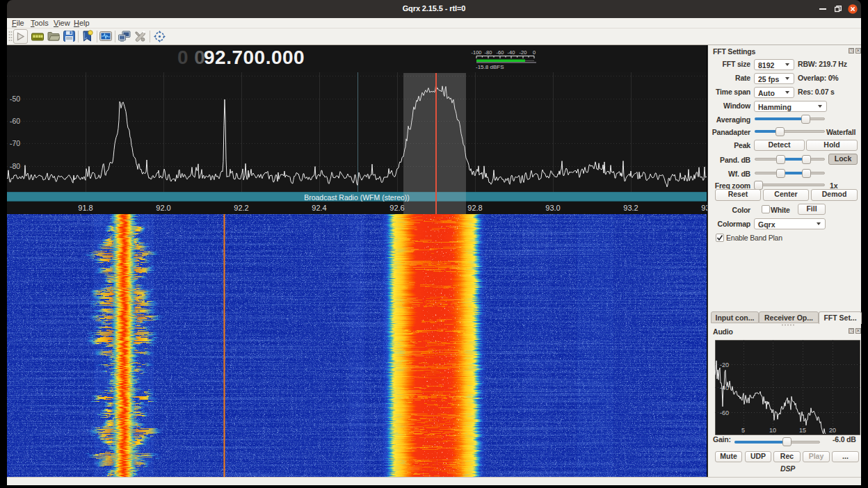 Image resolution: width=868 pixels, height=488 pixels. What do you see at coordinates (15, 99) in the screenshot?
I see `svg-text: -50` at bounding box center [15, 99].